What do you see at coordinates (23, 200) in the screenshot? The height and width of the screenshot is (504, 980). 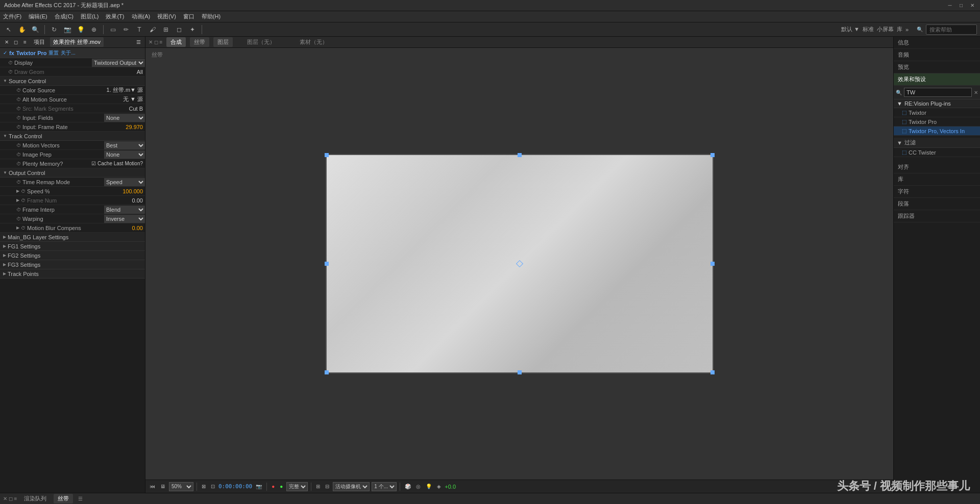 I see `stopwatch-frame-num: ⏱` at bounding box center [23, 200].